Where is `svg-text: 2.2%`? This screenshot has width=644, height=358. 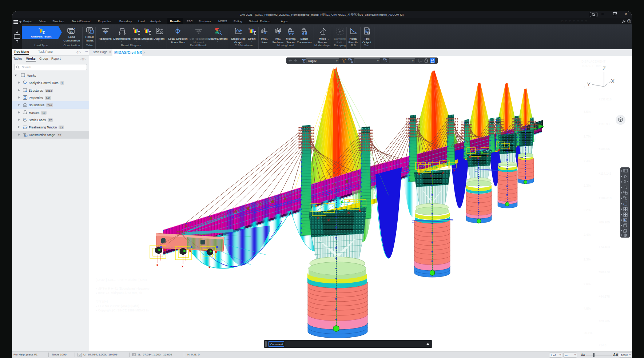 svg-text: 2.2% is located at coordinates (587, 210).